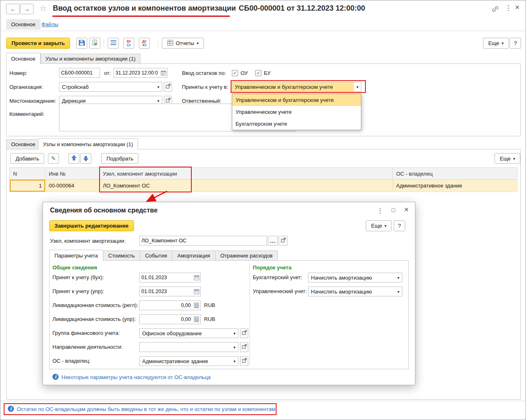 This screenshot has height=420, width=526. What do you see at coordinates (297, 100) in the screenshot?
I see `dropdown-option: Управленческом и бухгалтерском учете` at bounding box center [297, 100].